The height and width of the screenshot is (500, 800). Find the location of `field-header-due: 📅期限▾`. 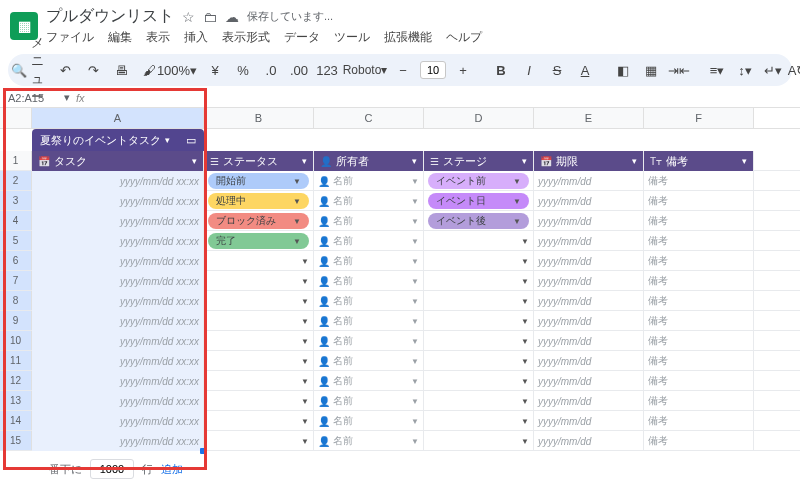

field-header-due: 📅期限▾ is located at coordinates (589, 161).